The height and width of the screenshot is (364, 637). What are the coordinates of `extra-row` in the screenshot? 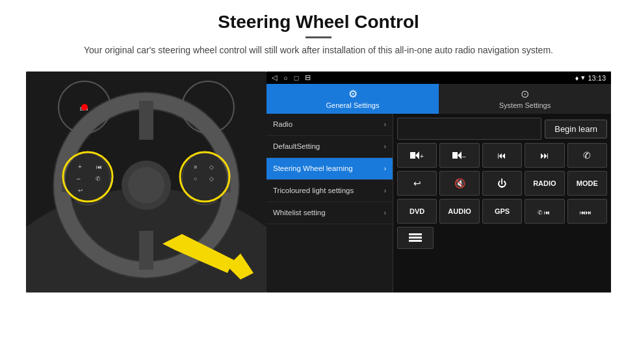 It's located at (502, 238).